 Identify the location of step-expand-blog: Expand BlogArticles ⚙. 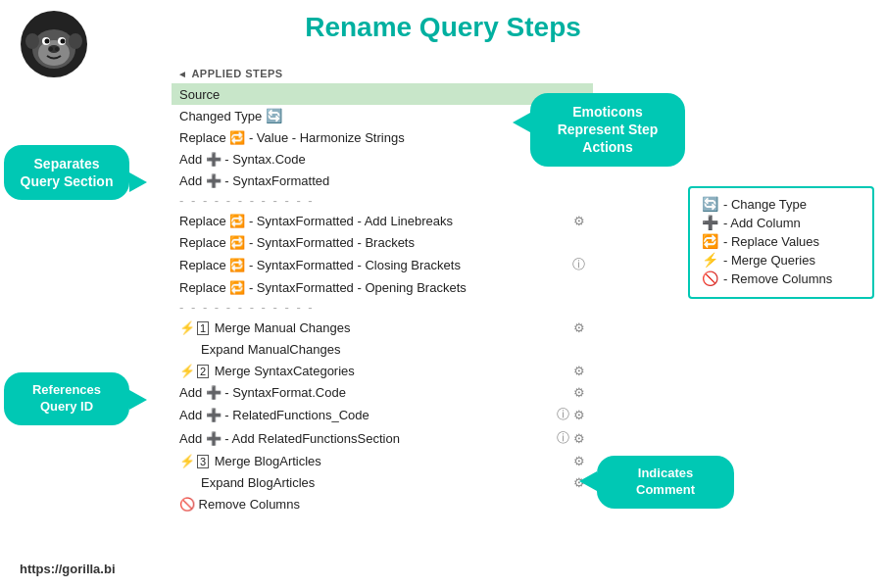
(382, 482).